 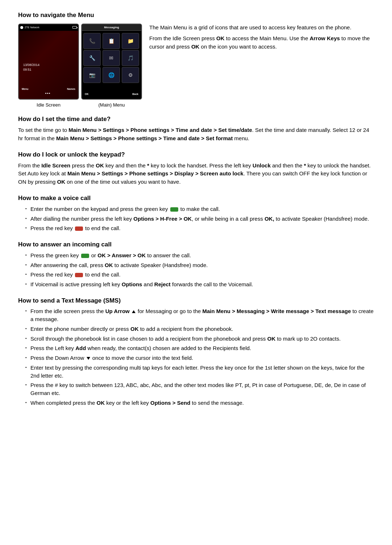 What do you see at coordinates (112, 58) in the screenshot?
I see `menu-grid: 📞 📋 📁 🔧 ✉ 🎵 📷 🌐 ⚙` at bounding box center [112, 58].